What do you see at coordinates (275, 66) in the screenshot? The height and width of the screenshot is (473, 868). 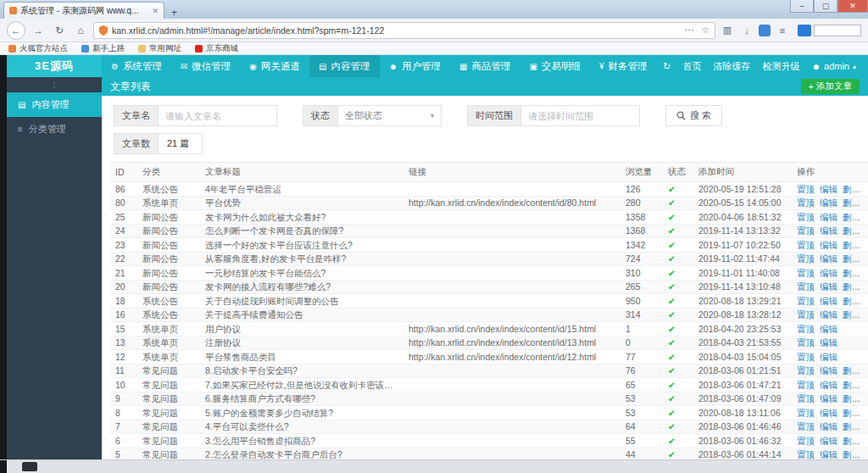 I see `nav-item-gateway: ◉网关通道` at bounding box center [275, 66].